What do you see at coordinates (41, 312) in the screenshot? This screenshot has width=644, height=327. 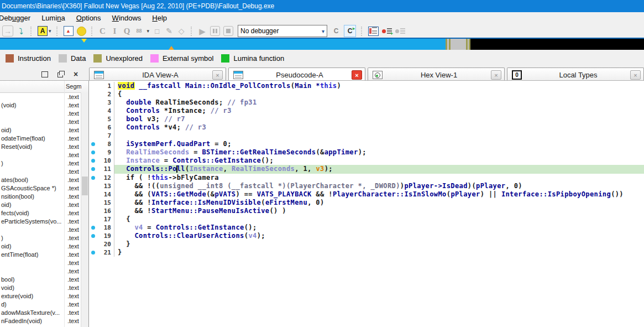 I see `function-row: adowMaskTexture(v....text` at bounding box center [41, 312].